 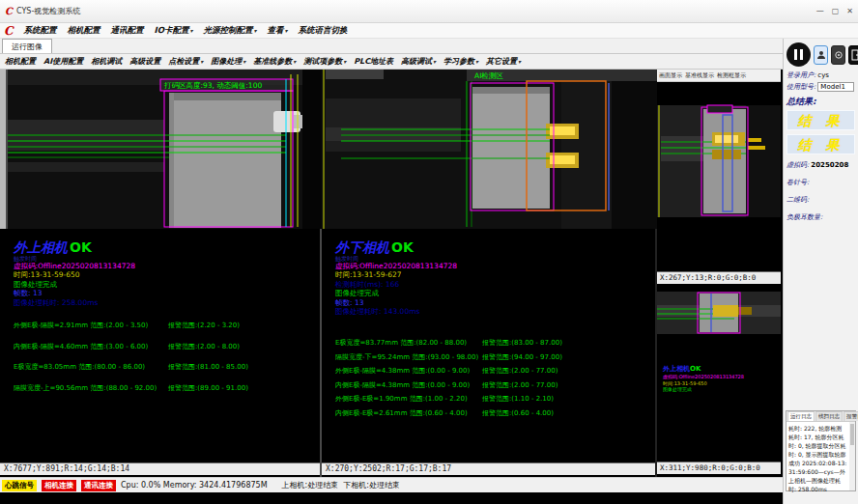 I want to click on menu-view: 查看▾, so click(x=276, y=31).